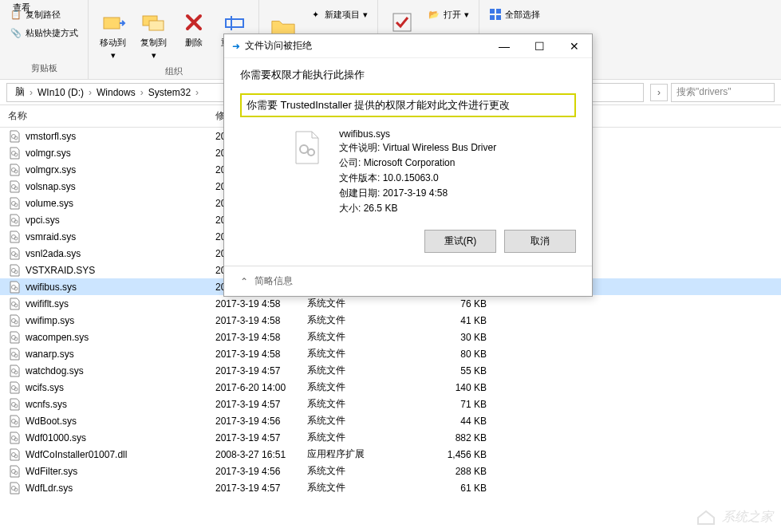 This screenshot has height=532, width=781. What do you see at coordinates (408, 172) in the screenshot?
I see `dialog-file-info: vwifibus.sys 文件说明: Virtual Wireless Bus …` at bounding box center [408, 172].